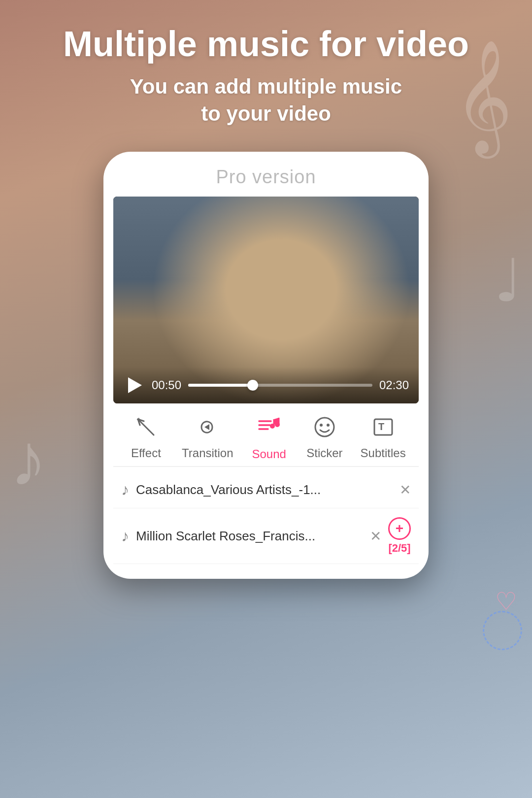  What do you see at coordinates (249, 536) in the screenshot?
I see `music-item-2-name: Million Scarlet Roses_Francis...` at bounding box center [249, 536].